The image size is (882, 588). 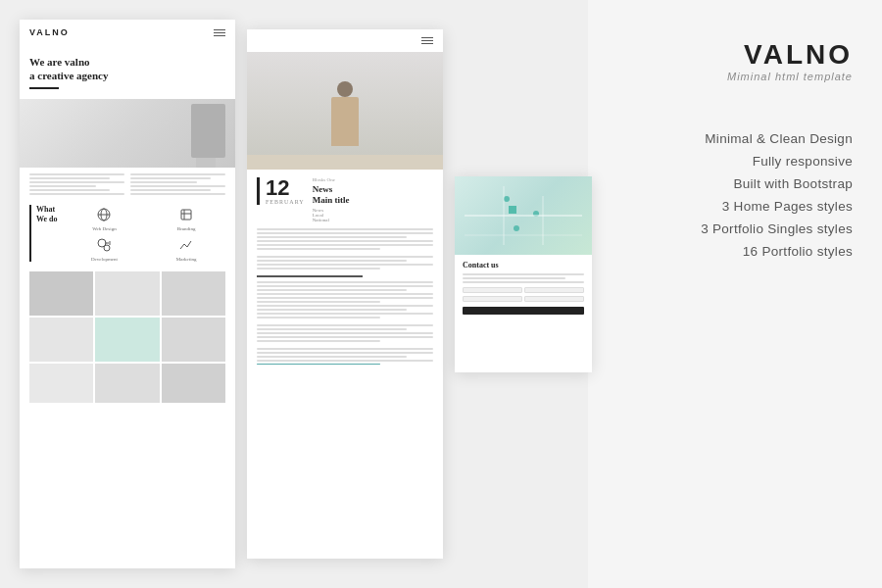 What do you see at coordinates (523, 290) in the screenshot?
I see `contact-form-row` at bounding box center [523, 290].